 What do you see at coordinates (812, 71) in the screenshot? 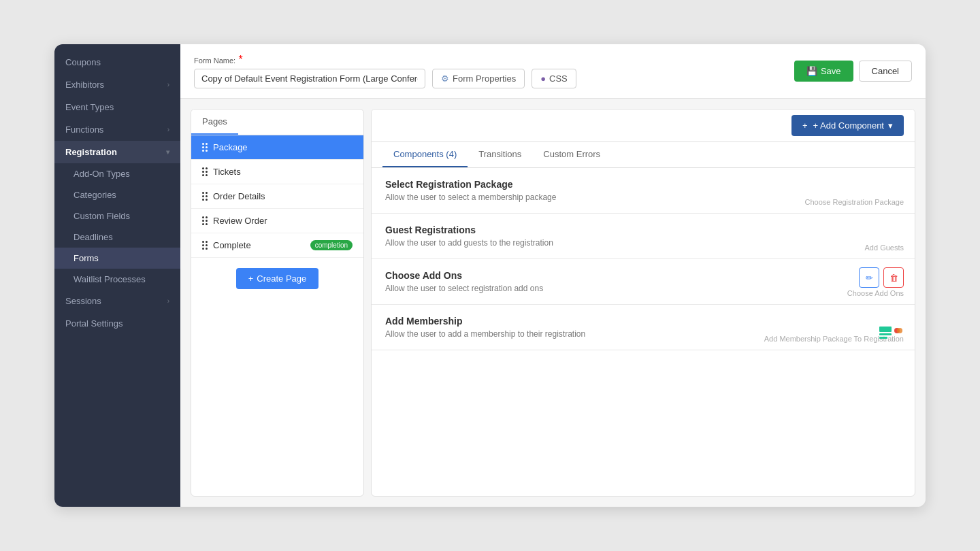
I see `save-icon: 💾` at bounding box center [812, 71].